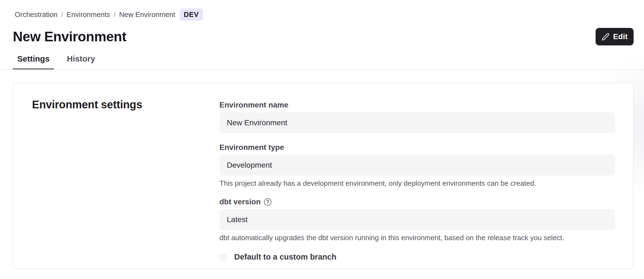 This screenshot has height=279, width=644. What do you see at coordinates (323, 37) in the screenshot?
I see `title-row: New Environment Edit` at bounding box center [323, 37].